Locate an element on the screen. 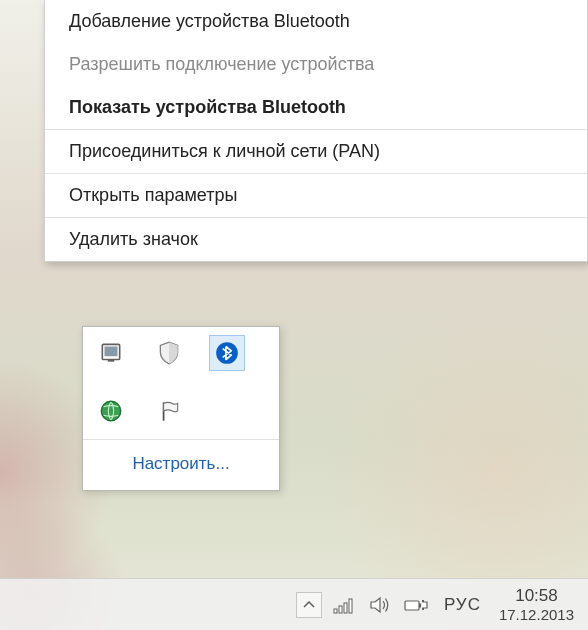 Image resolution: width=588 pixels, height=630 pixels. menu-item-show-devices: Показать устройства Bluetooth is located at coordinates (316, 108).